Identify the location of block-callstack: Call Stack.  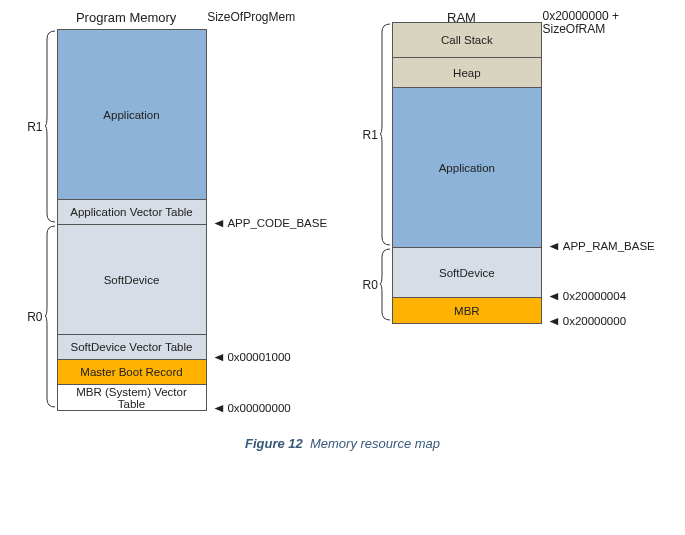
(467, 40).